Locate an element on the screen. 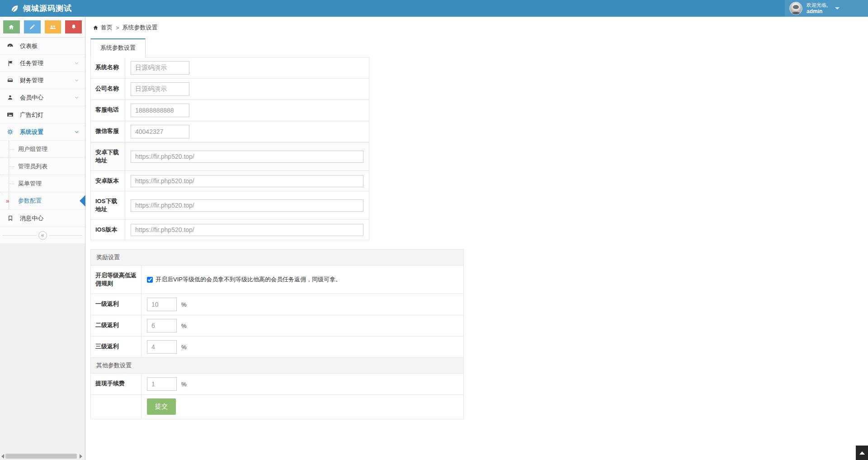  back-to-top-button is located at coordinates (862, 453).